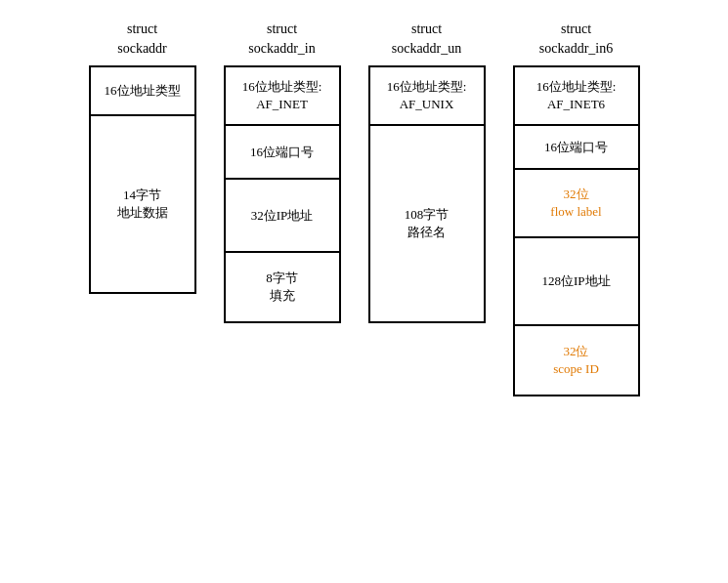  Describe the element at coordinates (577, 282) in the screenshot. I see `cell-3-3: 128位IP地址` at that location.